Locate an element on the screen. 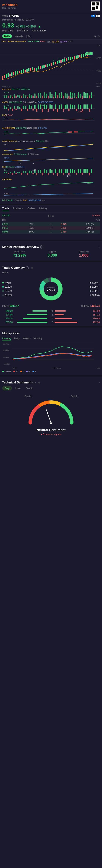 Image resolution: width=102 pixels, height=868 pixels. market-position-section: Market Position Overview i › Profit Rati… is located at coordinates (51, 251).